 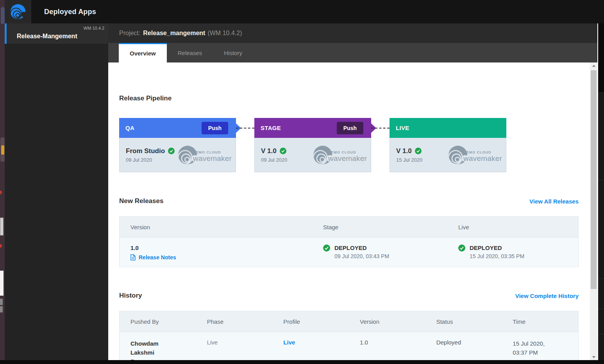 What do you see at coordinates (349, 201) in the screenshot?
I see `new-releases-header: New Releases View All Releases` at bounding box center [349, 201].